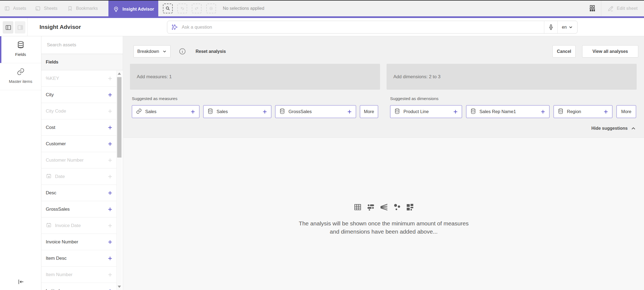 The image size is (644, 290). I want to click on lightbulb-icon, so click(116, 9).